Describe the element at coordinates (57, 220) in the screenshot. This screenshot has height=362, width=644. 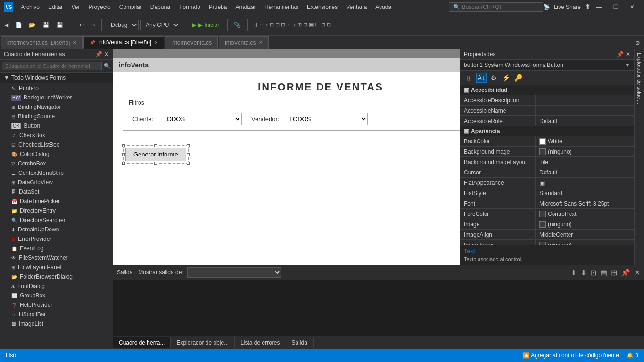
I see `toolbox-item-directorysearcher: 🔍 DirectorySearcher` at that location.